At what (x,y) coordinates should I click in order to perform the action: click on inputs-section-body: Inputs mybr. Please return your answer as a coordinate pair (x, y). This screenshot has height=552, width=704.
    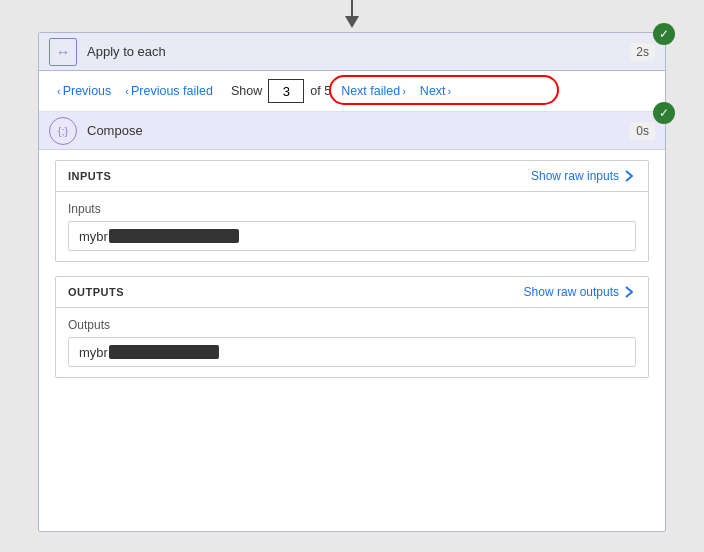
    Looking at the image, I should click on (352, 226).